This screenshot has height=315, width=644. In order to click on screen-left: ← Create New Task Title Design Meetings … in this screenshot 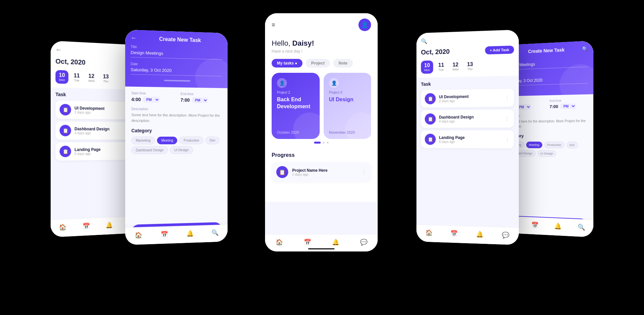, I will do `click(176, 138)`.